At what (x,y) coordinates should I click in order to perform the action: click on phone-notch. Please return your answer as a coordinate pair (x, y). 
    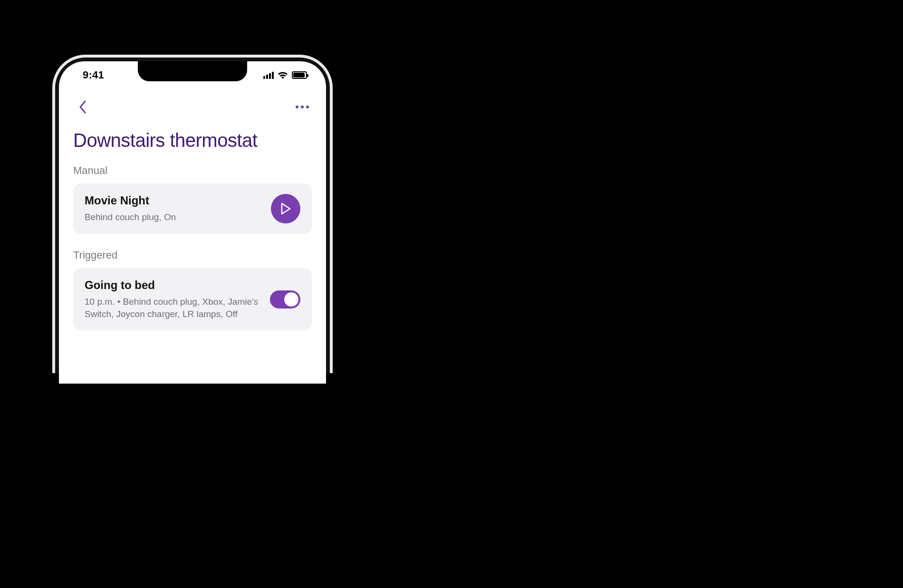
    Looking at the image, I should click on (192, 71).